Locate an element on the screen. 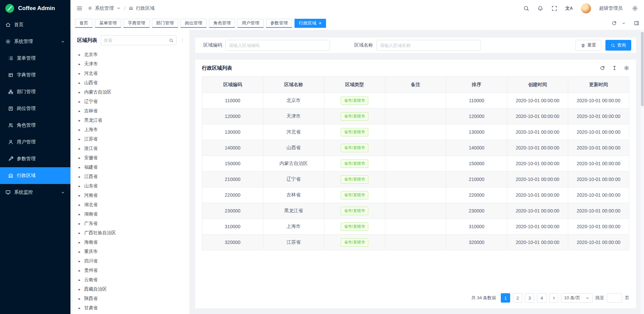  page-size-select: 10 条/页 is located at coordinates (577, 298).